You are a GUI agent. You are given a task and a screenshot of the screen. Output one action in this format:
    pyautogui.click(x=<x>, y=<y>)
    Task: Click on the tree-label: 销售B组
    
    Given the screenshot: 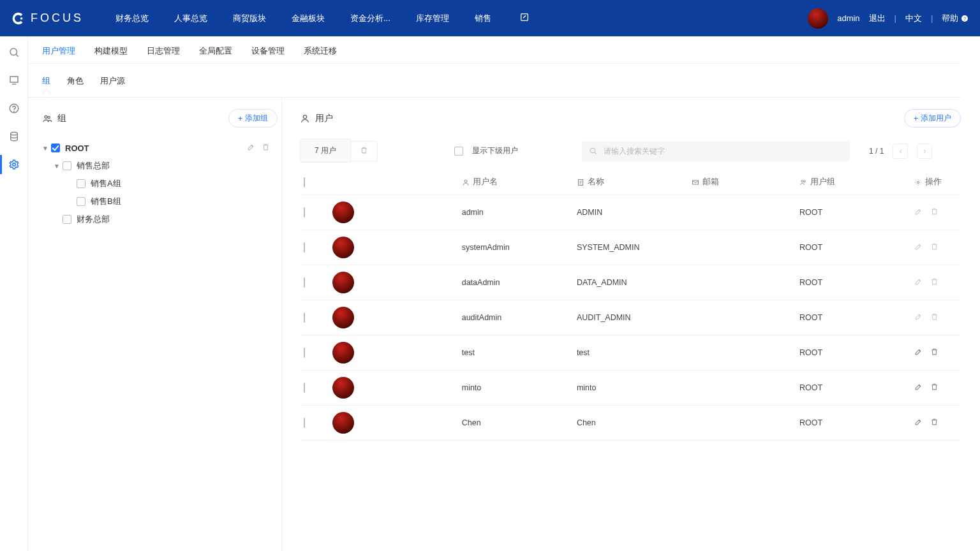 What is the action you would take?
    pyautogui.click(x=184, y=202)
    